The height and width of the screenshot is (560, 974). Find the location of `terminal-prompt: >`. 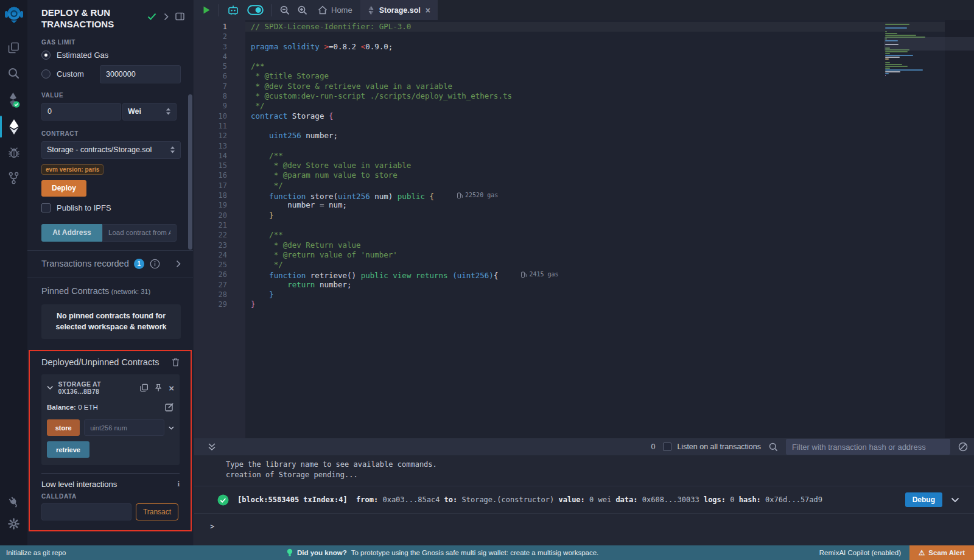

terminal-prompt: > is located at coordinates (584, 527).